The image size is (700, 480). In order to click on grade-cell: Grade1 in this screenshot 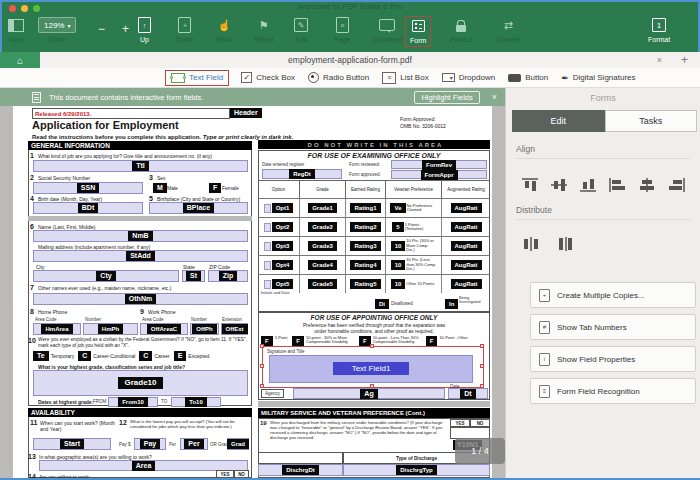, I will do `click(323, 208)`.